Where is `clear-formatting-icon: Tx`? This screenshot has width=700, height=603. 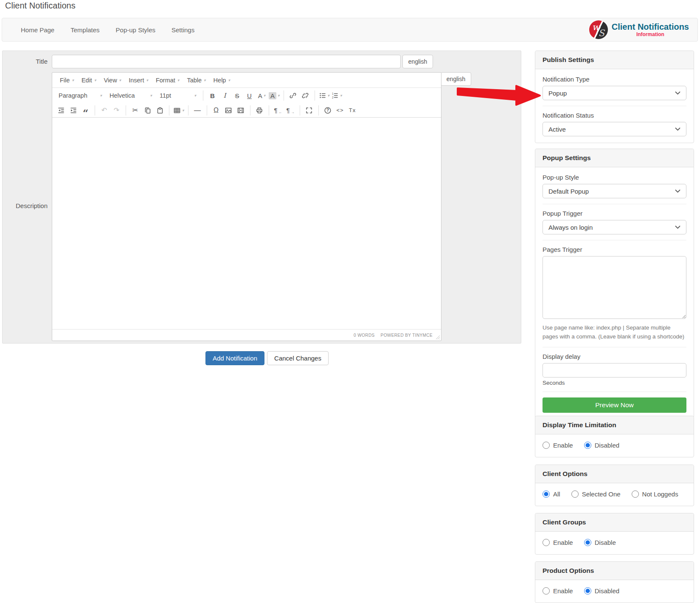
clear-formatting-icon: Tx is located at coordinates (352, 110).